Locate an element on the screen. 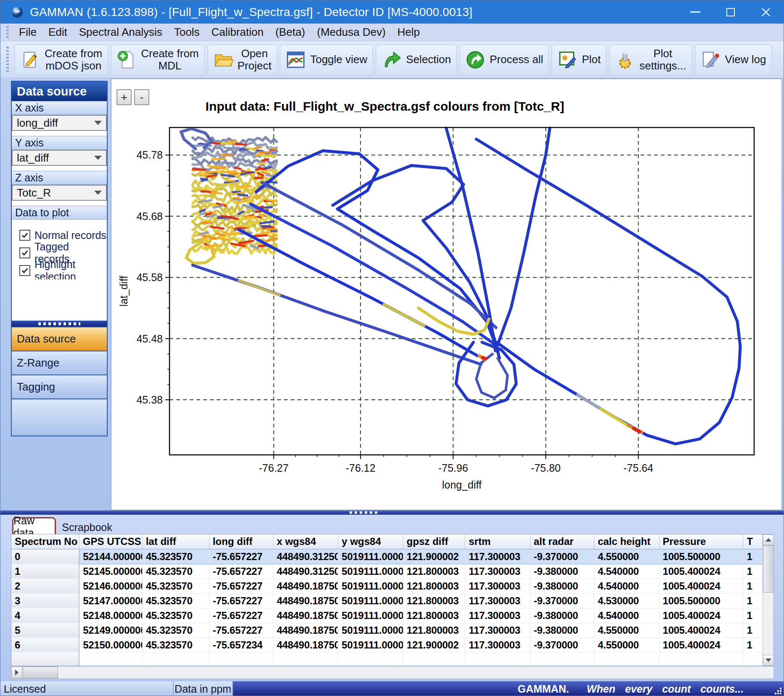  table-cell: 117.300003 is located at coordinates (498, 586).